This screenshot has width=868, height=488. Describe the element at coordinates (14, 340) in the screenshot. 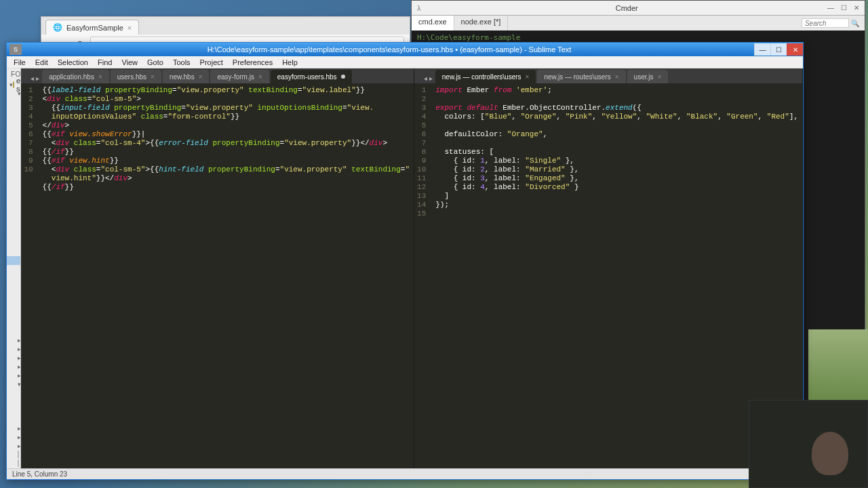

I see `tree-folder: ▸bower_components` at that location.